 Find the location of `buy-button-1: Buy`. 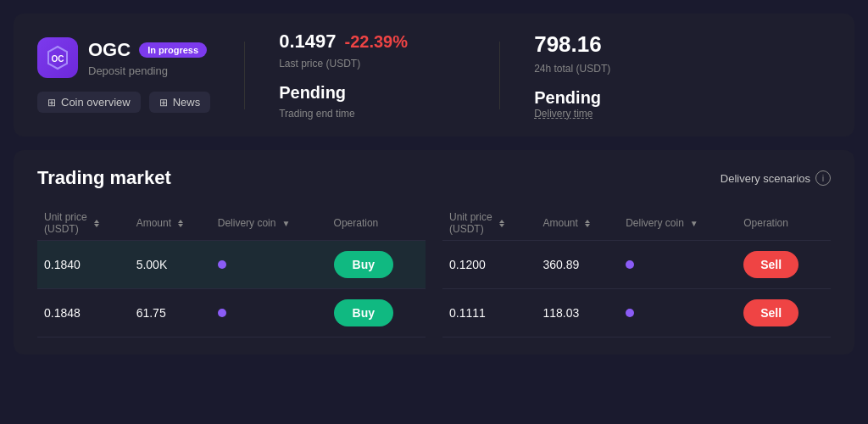

buy-button-1: Buy is located at coordinates (364, 265).